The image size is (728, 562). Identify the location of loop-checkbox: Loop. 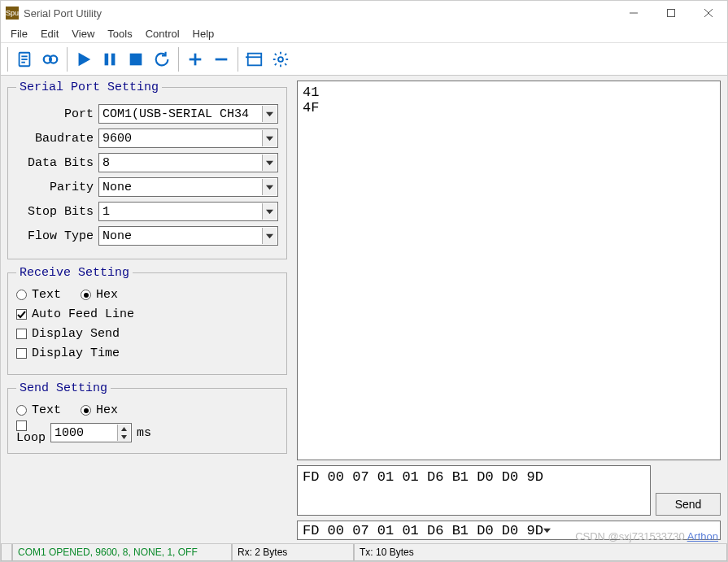
(31, 433).